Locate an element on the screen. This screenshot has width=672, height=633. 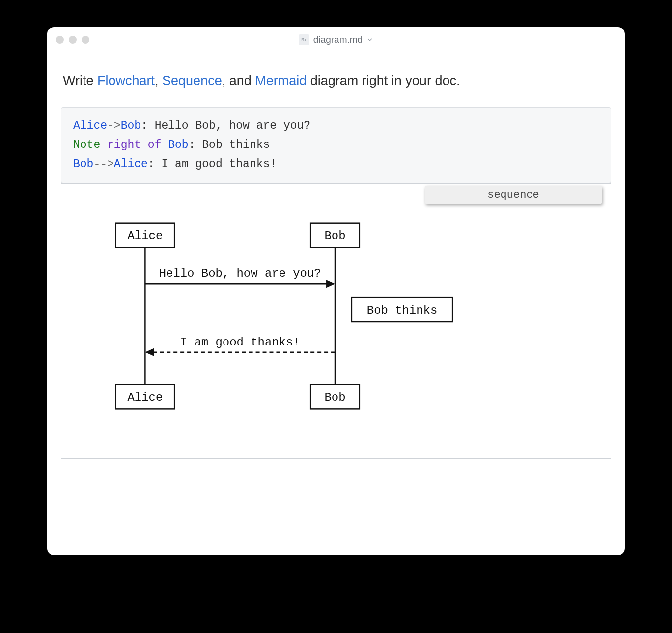
intro-sep2: , and is located at coordinates (239, 81).